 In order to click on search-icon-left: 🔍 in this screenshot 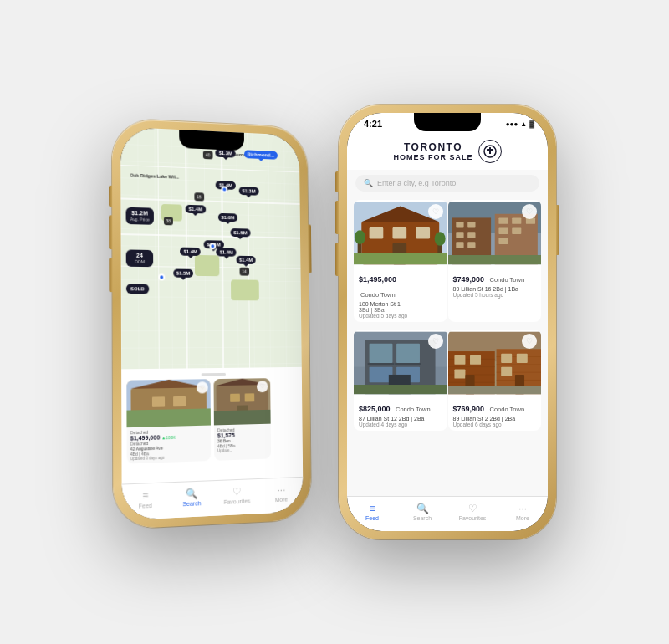, I will do `click(192, 493)`.